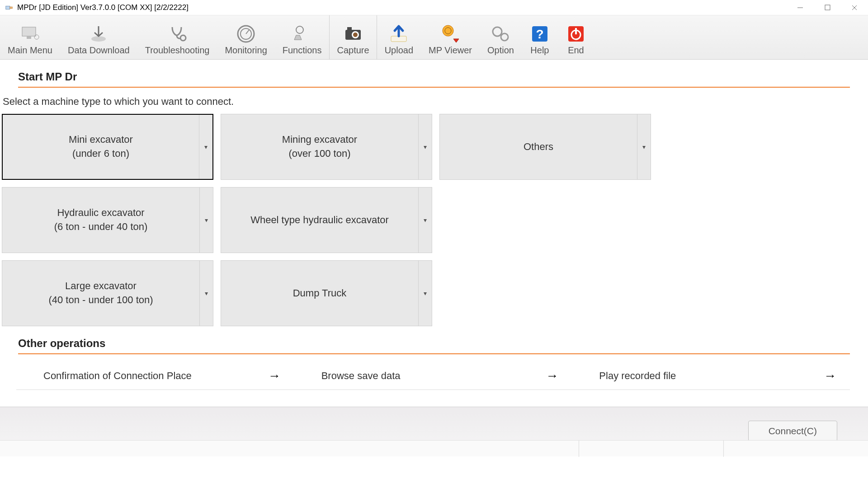 The image size is (868, 488). Describe the element at coordinates (540, 34) in the screenshot. I see `help-icon: ?` at that location.